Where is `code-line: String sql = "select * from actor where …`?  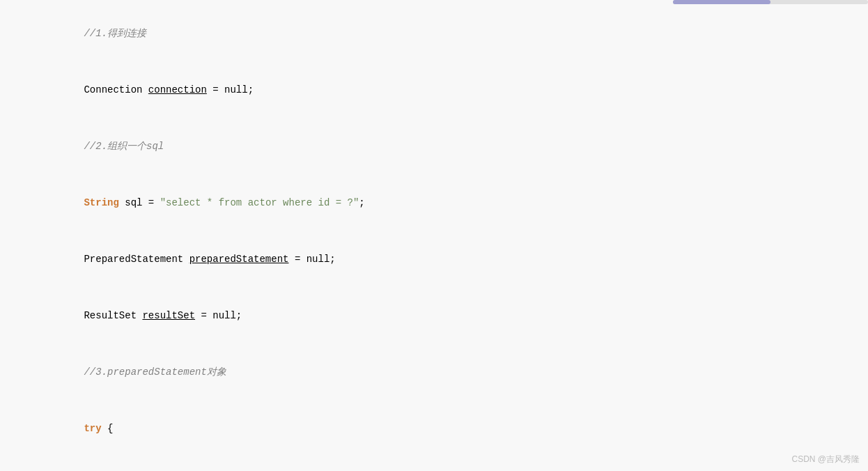 code-line: String sql = "select * from actor where … is located at coordinates (455, 203).